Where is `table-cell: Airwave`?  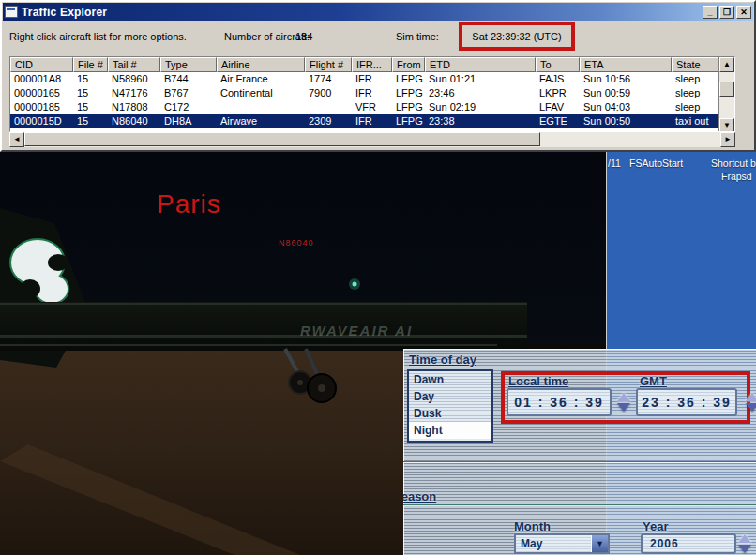 table-cell: Airwave is located at coordinates (261, 122).